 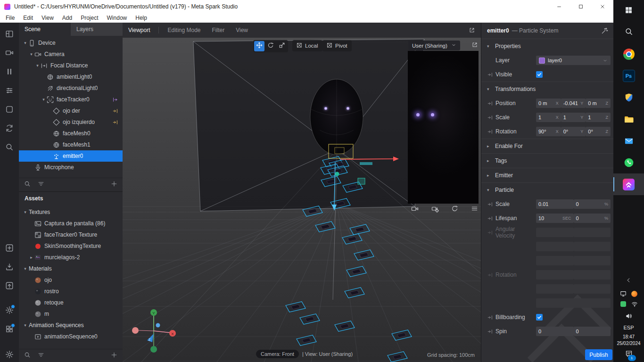 What do you see at coordinates (71, 133) in the screenshot?
I see `tree-item-facemesh0: faceMesh0` at bounding box center [71, 133].